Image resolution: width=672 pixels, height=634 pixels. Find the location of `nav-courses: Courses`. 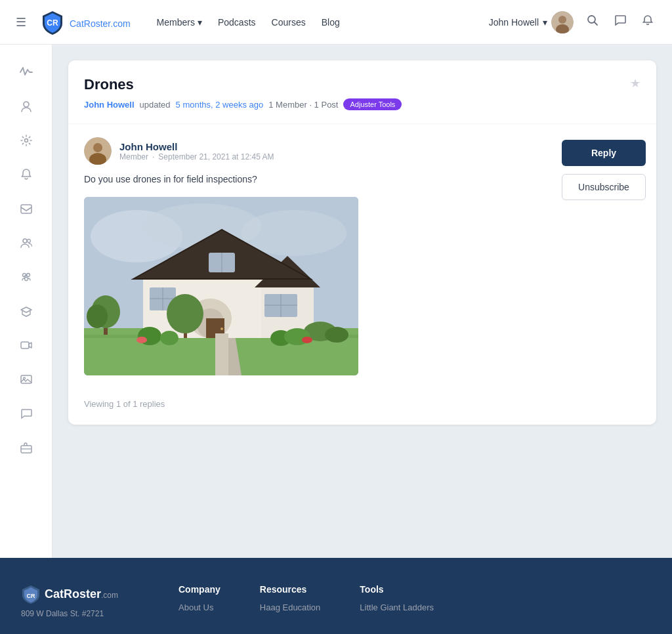

nav-courses: Courses is located at coordinates (289, 22).